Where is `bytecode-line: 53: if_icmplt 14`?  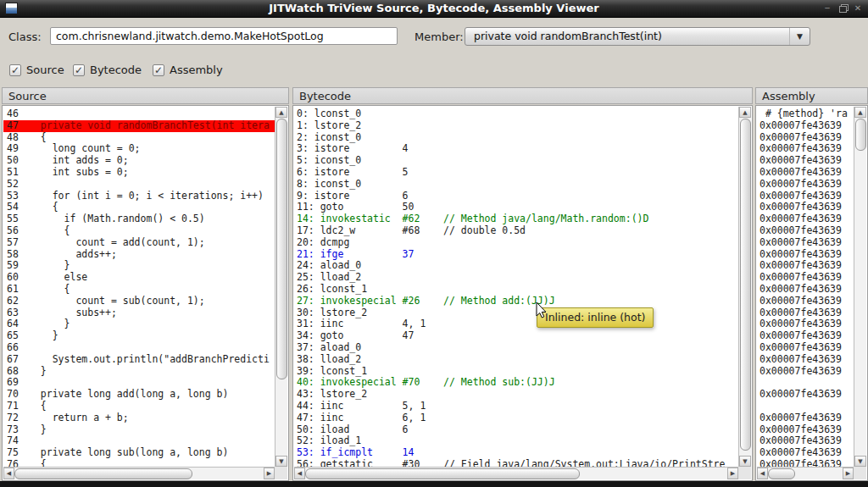 bytecode-line: 53: if_icmplt 14 is located at coordinates (516, 453).